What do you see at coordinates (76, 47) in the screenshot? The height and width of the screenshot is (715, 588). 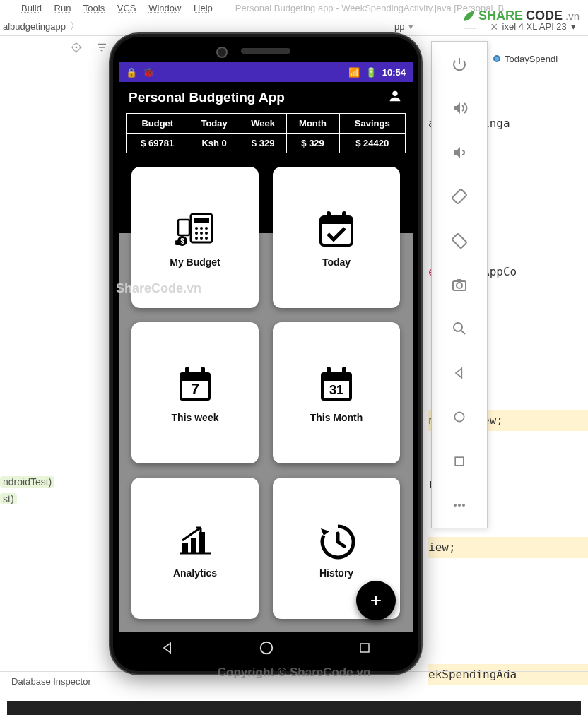 I see `target-icon` at bounding box center [76, 47].